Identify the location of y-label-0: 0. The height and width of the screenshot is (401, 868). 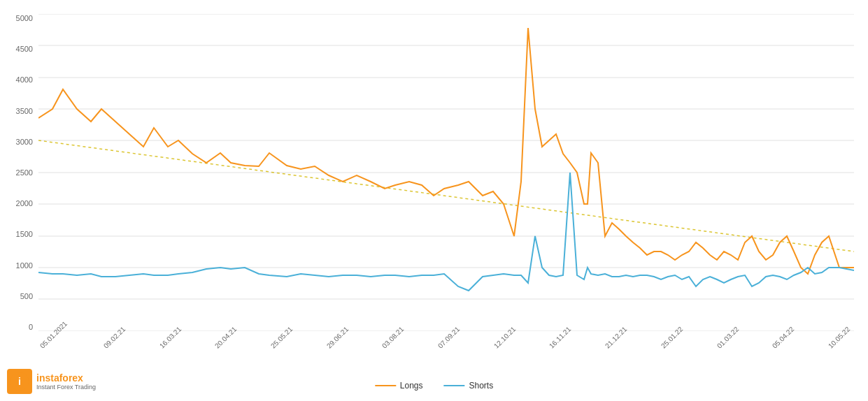
(31, 327).